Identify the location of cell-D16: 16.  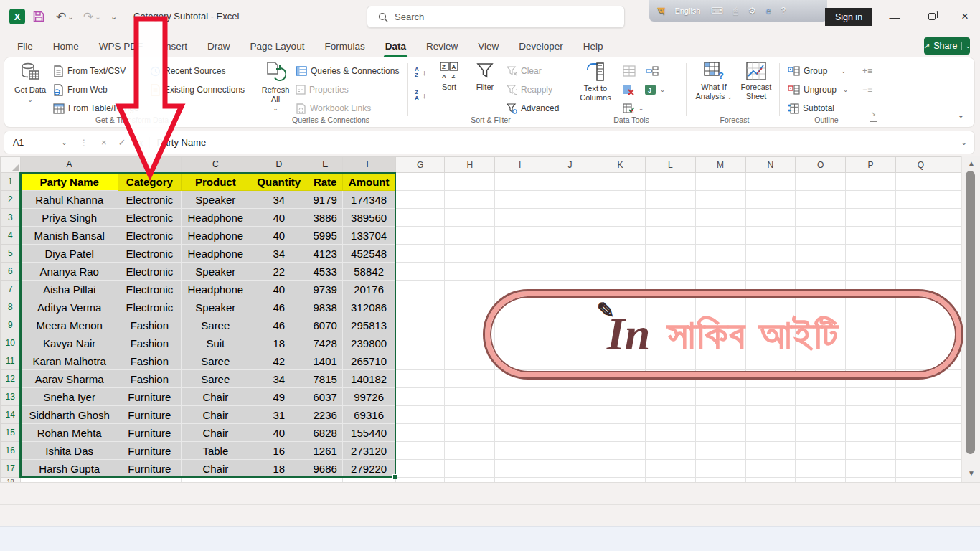
(278, 451).